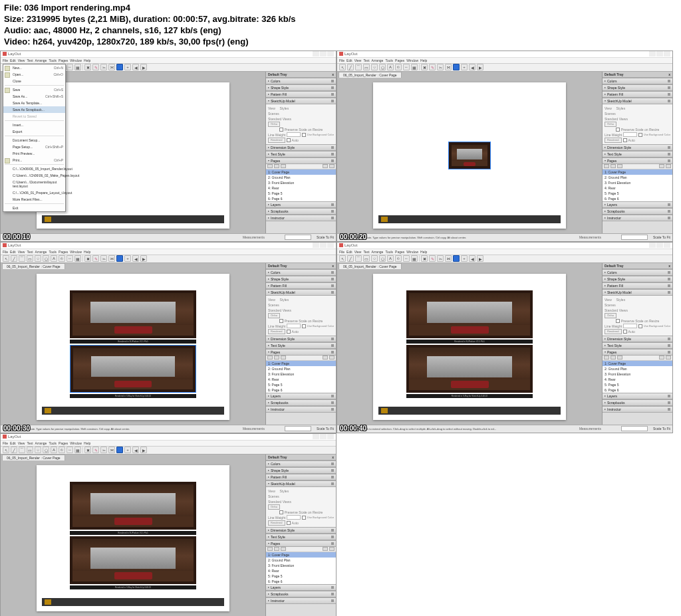 The height and width of the screenshot is (616, 681). I want to click on page-item-front: 3: Front Elevation, so click(301, 183).